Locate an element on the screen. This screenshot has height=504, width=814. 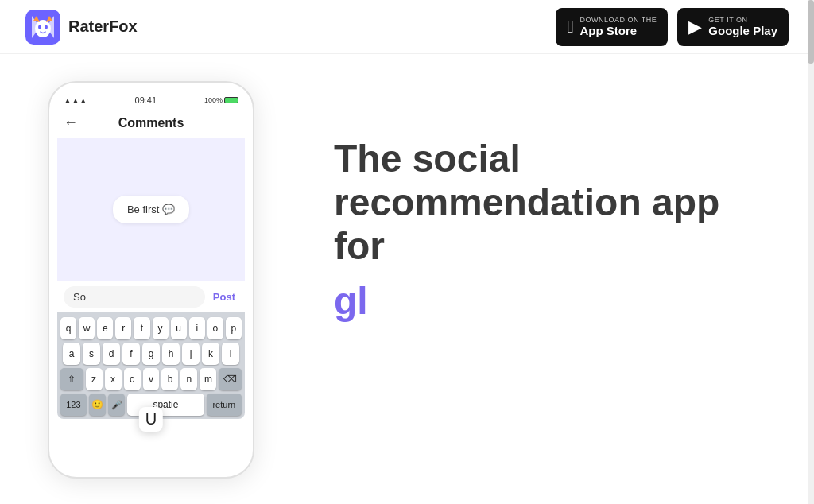
logo-icon is located at coordinates (43, 27).